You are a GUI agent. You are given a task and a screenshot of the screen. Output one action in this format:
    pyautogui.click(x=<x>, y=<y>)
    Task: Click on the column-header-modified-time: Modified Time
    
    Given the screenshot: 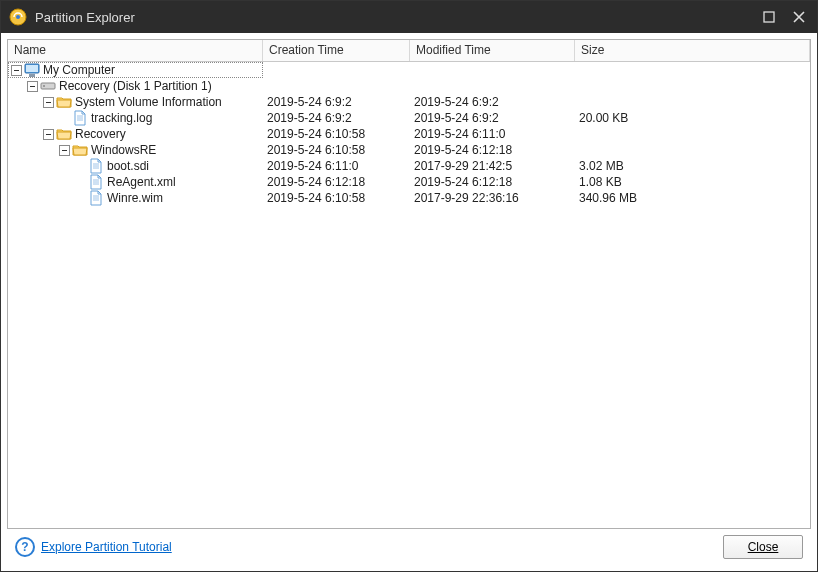 What is the action you would take?
    pyautogui.click(x=492, y=50)
    